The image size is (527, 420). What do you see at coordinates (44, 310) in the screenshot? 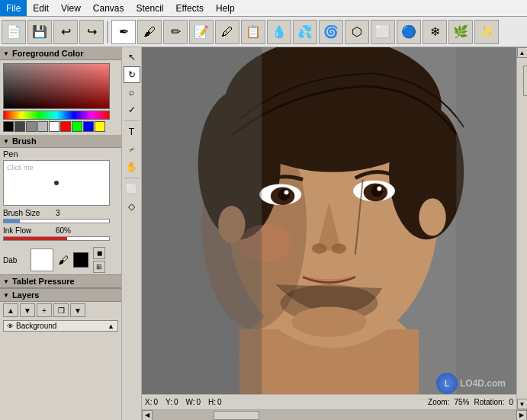
I see `layer-new: +` at bounding box center [44, 310].